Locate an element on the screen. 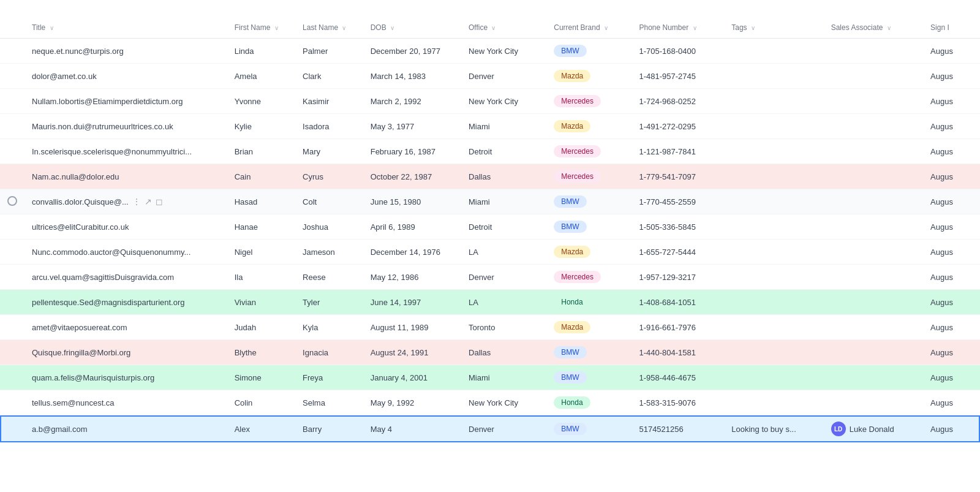 The width and height of the screenshot is (980, 492). row-title: amet@vitaeposuereat.com is located at coordinates (126, 327).